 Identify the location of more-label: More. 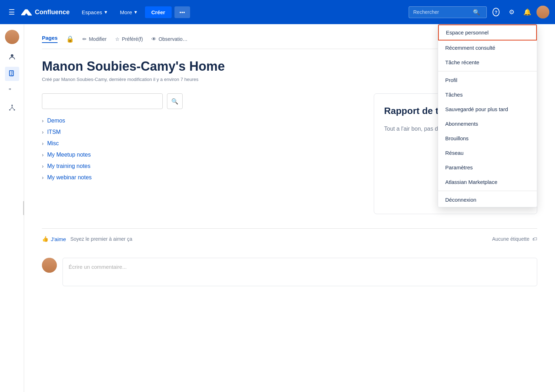
(126, 12).